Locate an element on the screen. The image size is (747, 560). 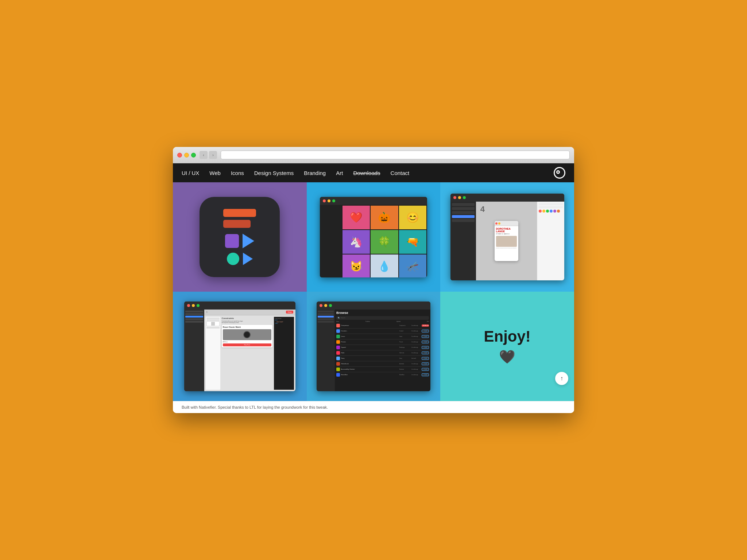
icon-circle-teal is located at coordinates (233, 259).